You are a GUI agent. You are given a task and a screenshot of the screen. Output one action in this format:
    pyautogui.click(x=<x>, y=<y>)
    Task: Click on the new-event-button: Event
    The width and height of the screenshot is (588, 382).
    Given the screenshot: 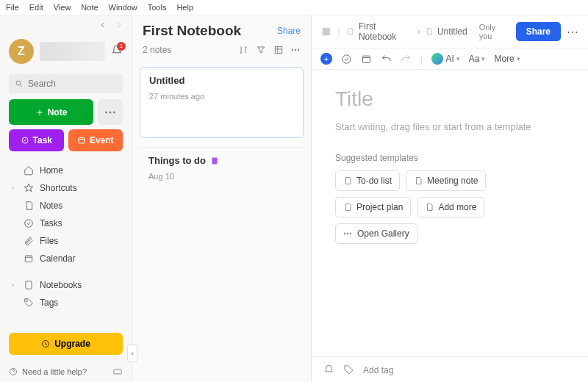 What is the action you would take?
    pyautogui.click(x=96, y=140)
    